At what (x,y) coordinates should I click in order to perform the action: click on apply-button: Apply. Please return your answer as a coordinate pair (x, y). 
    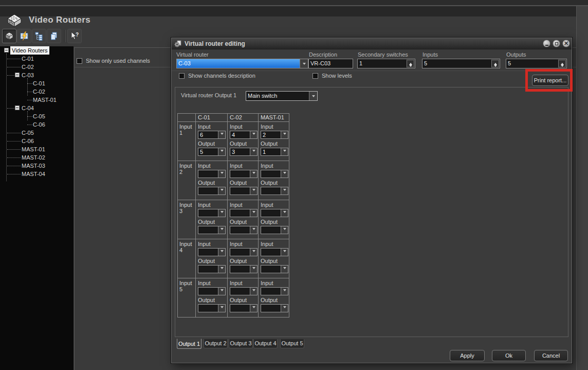
    Looking at the image, I should click on (467, 356).